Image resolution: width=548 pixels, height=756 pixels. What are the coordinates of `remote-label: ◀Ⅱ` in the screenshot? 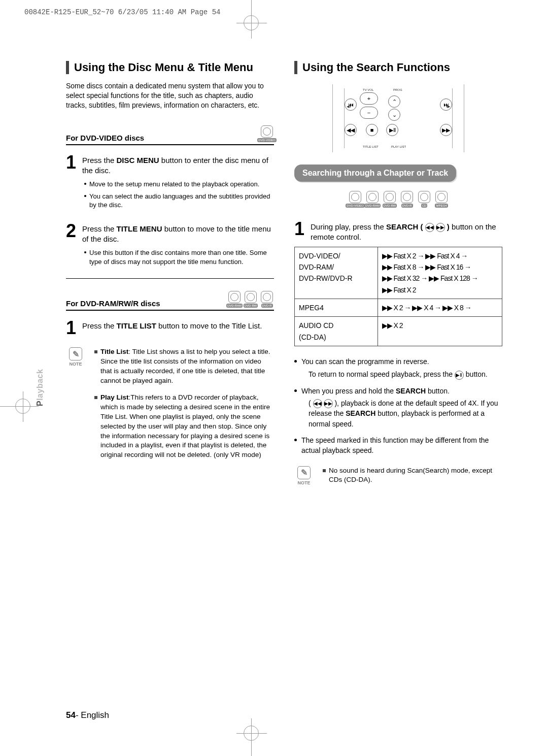 It's located at (349, 107).